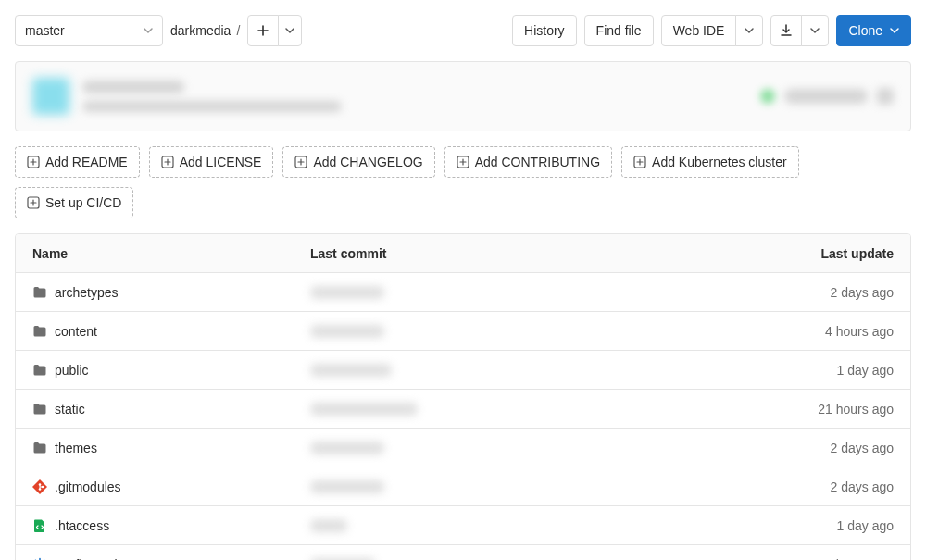  What do you see at coordinates (87, 162) in the screenshot?
I see `suggestion-label: Add README` at bounding box center [87, 162].